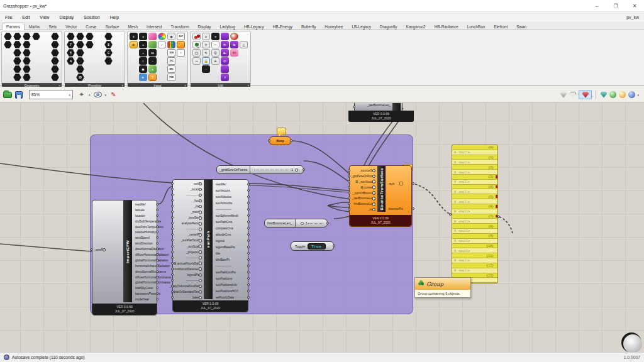 The image size is (644, 362). I want to click on ribbon-tab: HB-Legacy, so click(254, 26).